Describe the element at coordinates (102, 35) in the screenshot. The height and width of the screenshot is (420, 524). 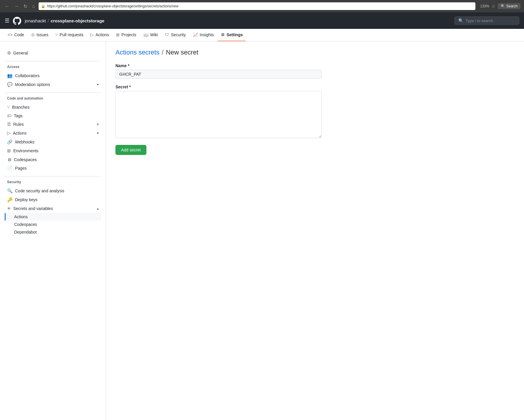
I see `nav-label-actions: Actions` at that location.